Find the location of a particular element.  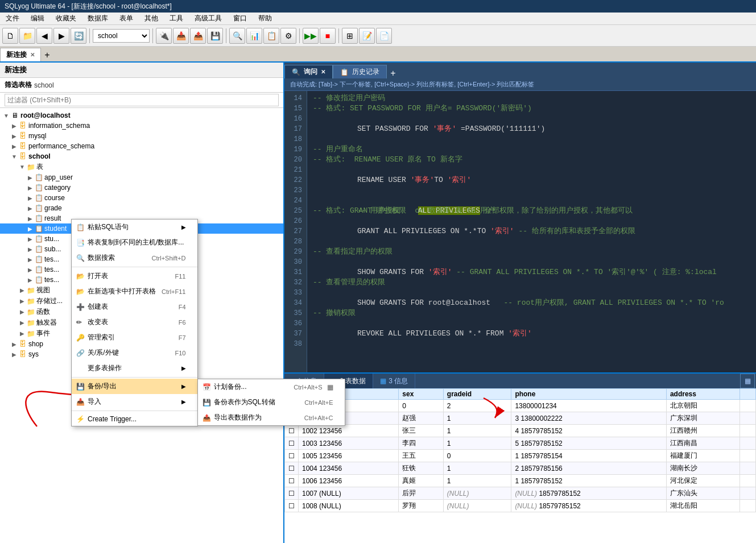

tree-toggle-sub: ▶ is located at coordinates (30, 249).